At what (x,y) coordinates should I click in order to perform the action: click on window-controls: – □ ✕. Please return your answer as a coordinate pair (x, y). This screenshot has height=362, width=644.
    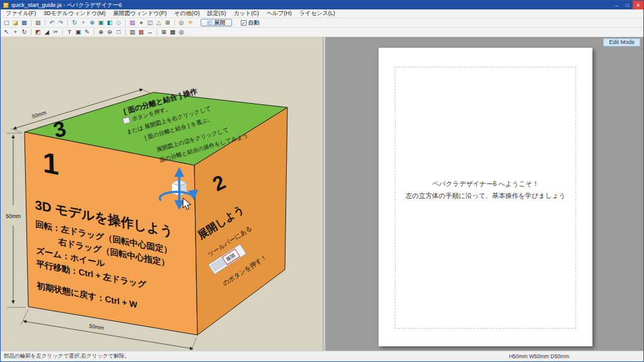
    Looking at the image, I should click on (628, 5).